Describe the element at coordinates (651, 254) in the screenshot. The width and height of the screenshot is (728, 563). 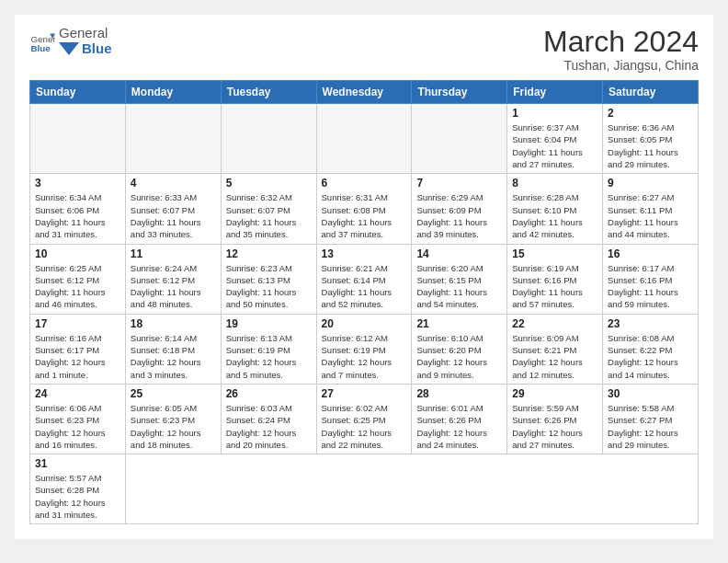
I see `day-number: 16` at that location.